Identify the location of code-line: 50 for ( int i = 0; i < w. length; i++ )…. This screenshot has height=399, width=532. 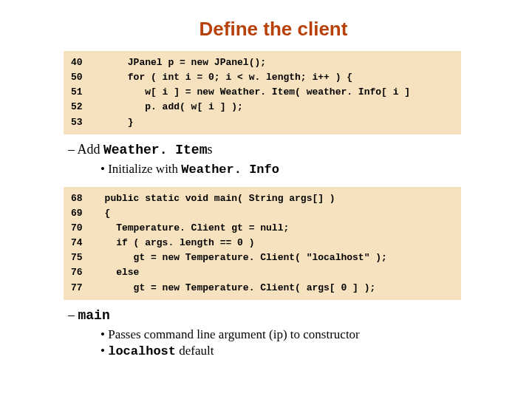
(262, 78).